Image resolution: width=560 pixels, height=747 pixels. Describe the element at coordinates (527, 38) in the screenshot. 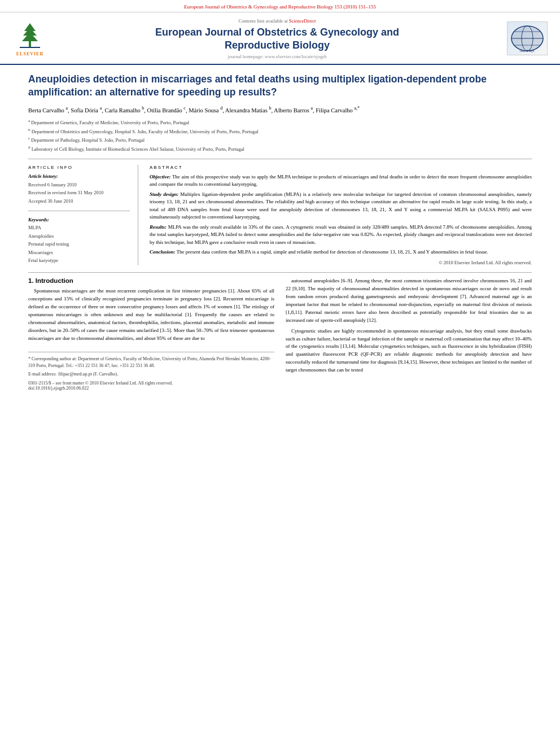

I see `journal-logo-icon: Obs. & Gyn.` at that location.